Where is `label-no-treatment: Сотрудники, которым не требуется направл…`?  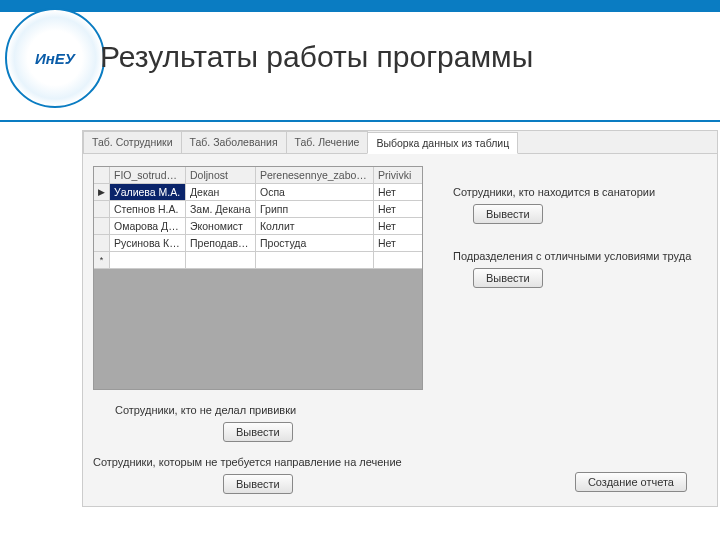 label-no-treatment: Сотрудники, которым не требуется направл… is located at coordinates (258, 462).